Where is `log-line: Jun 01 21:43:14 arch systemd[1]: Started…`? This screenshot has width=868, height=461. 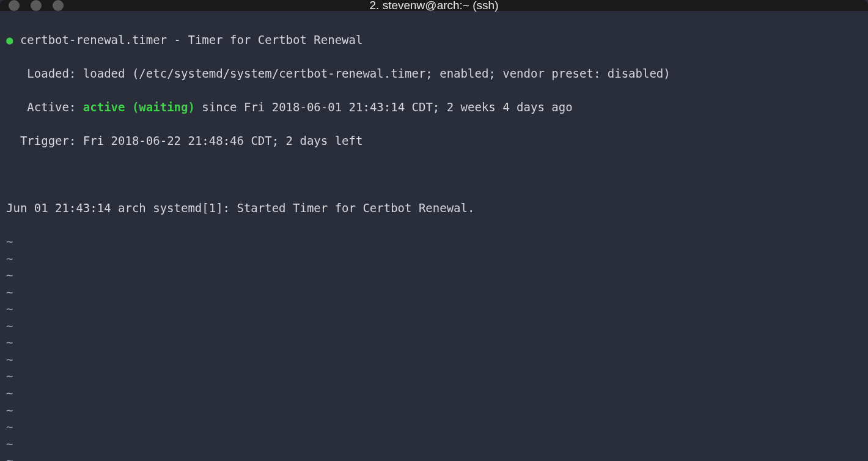 log-line: Jun 01 21:43:14 arch systemd[1]: Started… is located at coordinates (240, 208).